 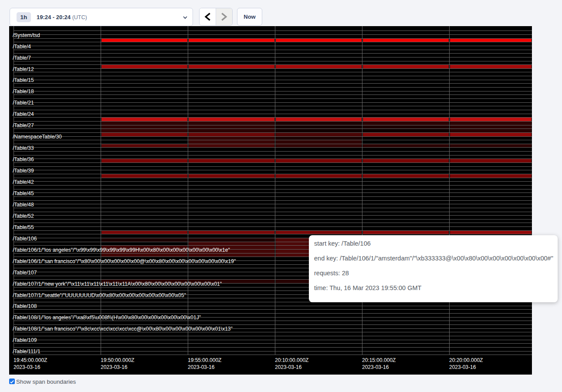 I want to click on svg-text: 19:45:00.000Z, so click(x=30, y=360).